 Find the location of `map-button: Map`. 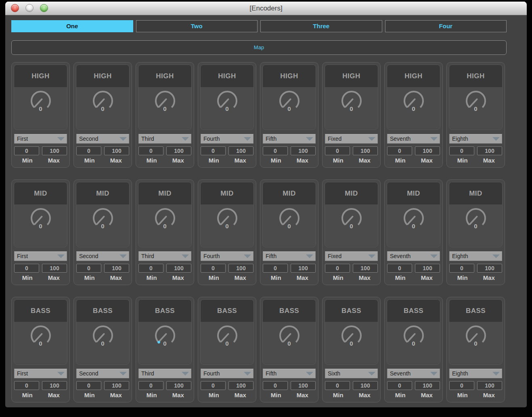

map-button: Map is located at coordinates (259, 48).